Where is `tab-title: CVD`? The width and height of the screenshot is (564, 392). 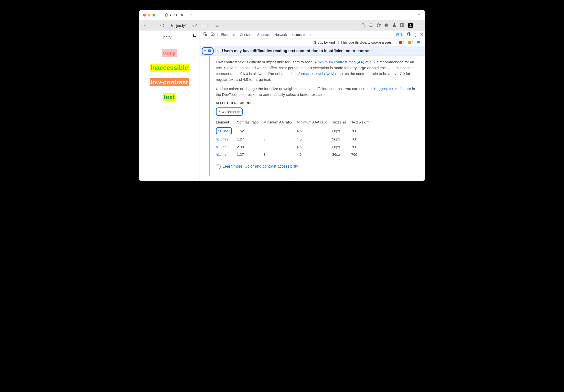
tab-title: CVD is located at coordinates (173, 15).